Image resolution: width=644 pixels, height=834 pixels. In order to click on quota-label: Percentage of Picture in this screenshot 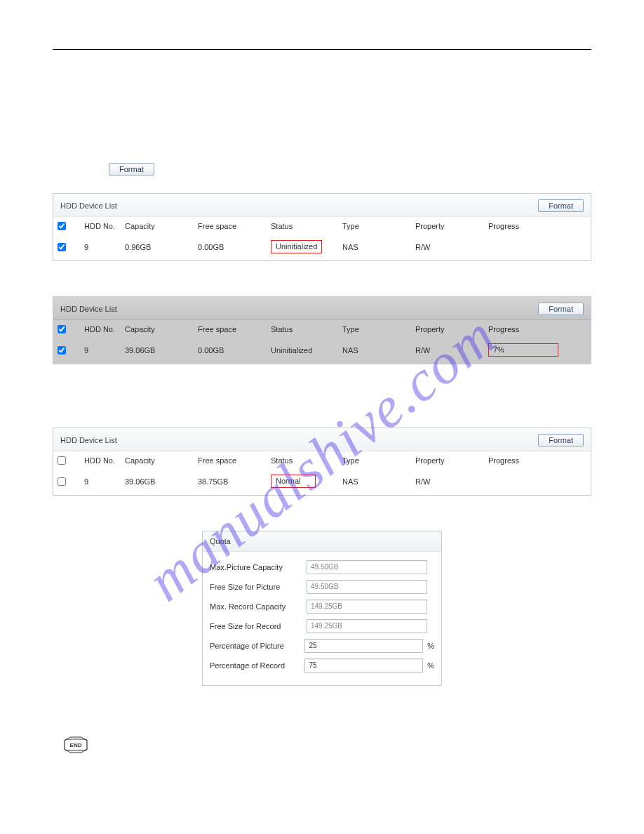, I will do `click(255, 646)`.